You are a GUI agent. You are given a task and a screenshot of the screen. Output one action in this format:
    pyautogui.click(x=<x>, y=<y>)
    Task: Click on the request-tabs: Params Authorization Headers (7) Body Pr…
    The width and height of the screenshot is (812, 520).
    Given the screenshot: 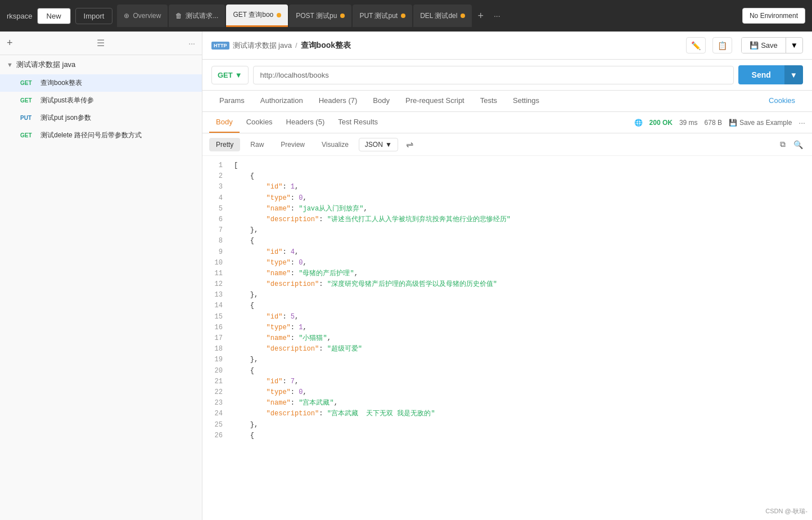 What is the action you would take?
    pyautogui.click(x=507, y=101)
    